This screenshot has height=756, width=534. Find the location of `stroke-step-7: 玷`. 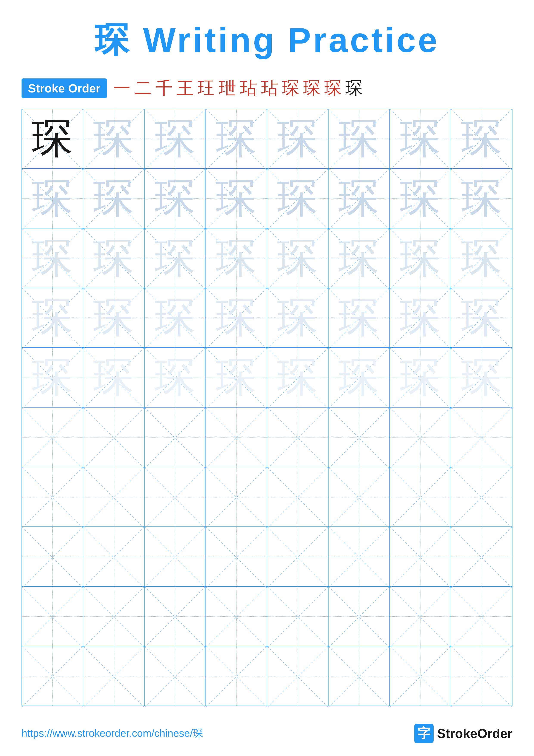

stroke-step-7: 玷 is located at coordinates (249, 88).